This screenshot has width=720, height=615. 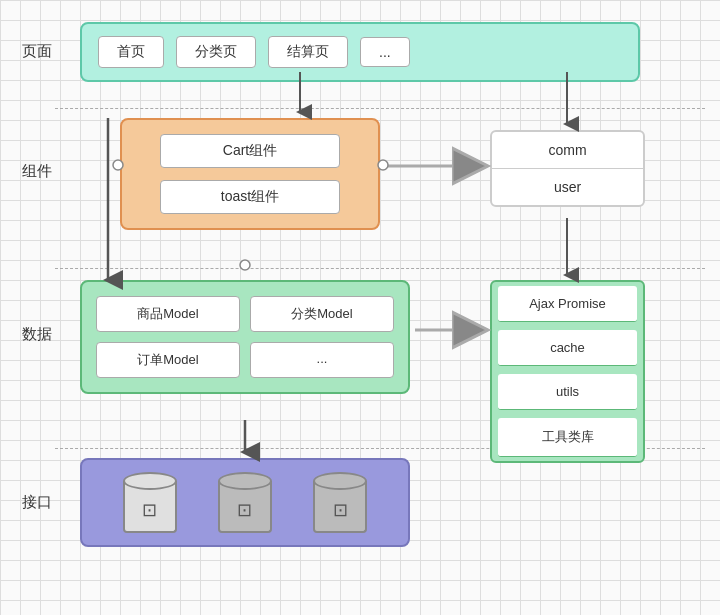 What do you see at coordinates (37, 172) in the screenshot?
I see `label-component: 组件` at bounding box center [37, 172].